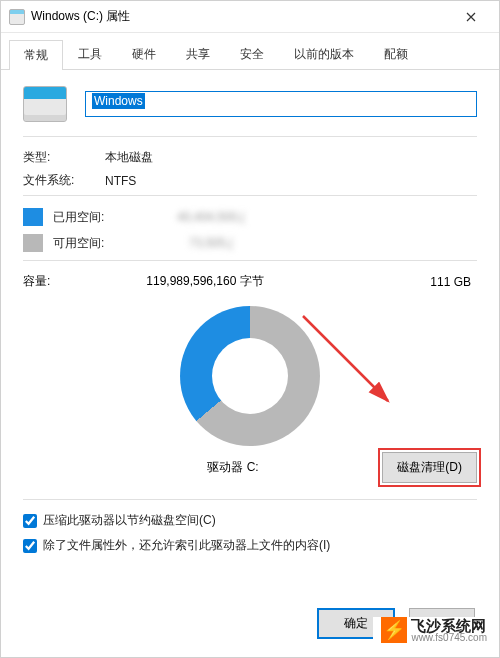 Image resolution: width=500 pixels, height=658 pixels. What do you see at coordinates (391, 282) in the screenshot?
I see `capacity-gb: 111 GB` at bounding box center [391, 282].